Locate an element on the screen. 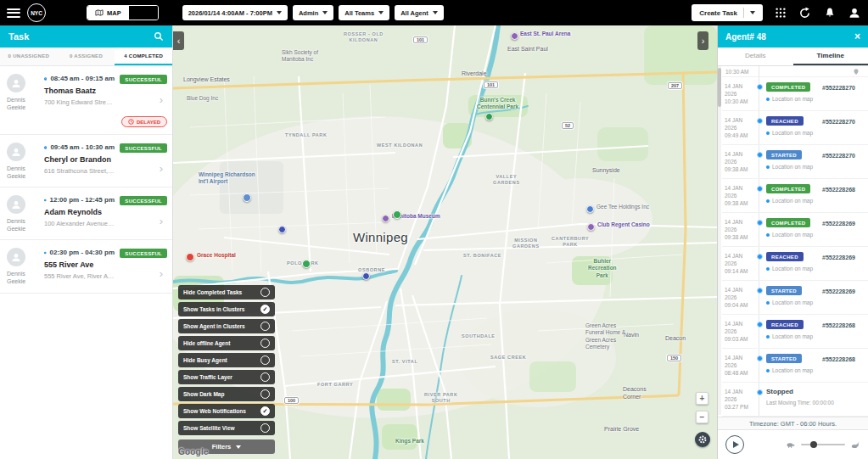 This screenshot has height=459, width=868. task-card: Dennis Geekie 08:45 am - 09:15 am Thomas… is located at coordinates (87, 100).